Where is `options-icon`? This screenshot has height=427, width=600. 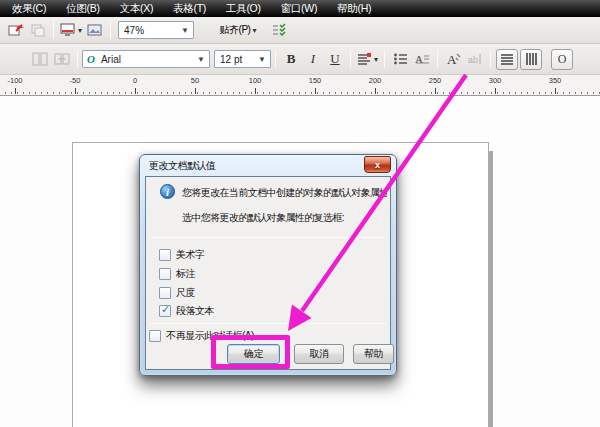
options-icon is located at coordinates (279, 30).